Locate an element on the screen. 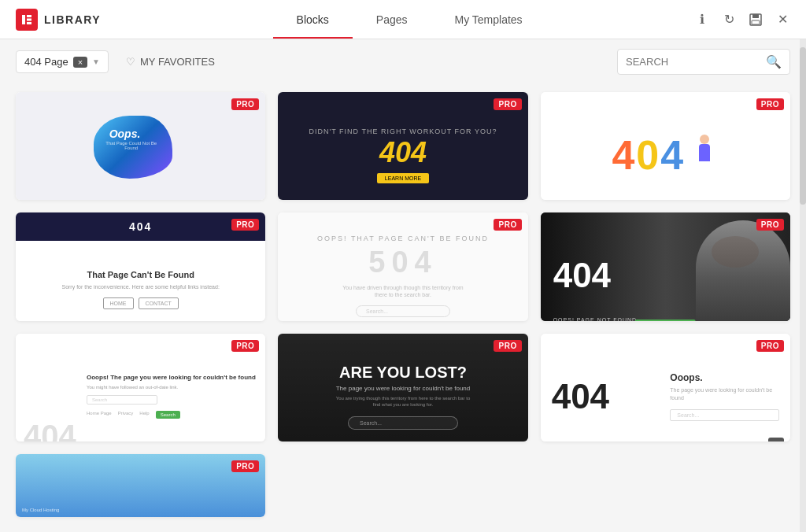 The image size is (806, 532). template-card-6: 404 OOPS! PAGE NOT FOUND GO BACK TO HOME… is located at coordinates (666, 266).